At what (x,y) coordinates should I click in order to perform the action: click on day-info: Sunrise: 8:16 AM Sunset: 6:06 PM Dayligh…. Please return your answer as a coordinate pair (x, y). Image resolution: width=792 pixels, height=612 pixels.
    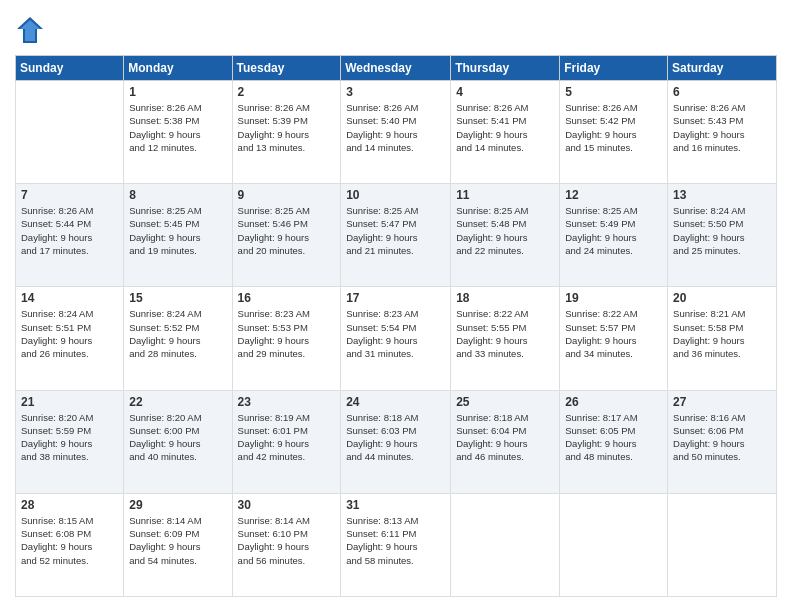
    Looking at the image, I should click on (722, 438).